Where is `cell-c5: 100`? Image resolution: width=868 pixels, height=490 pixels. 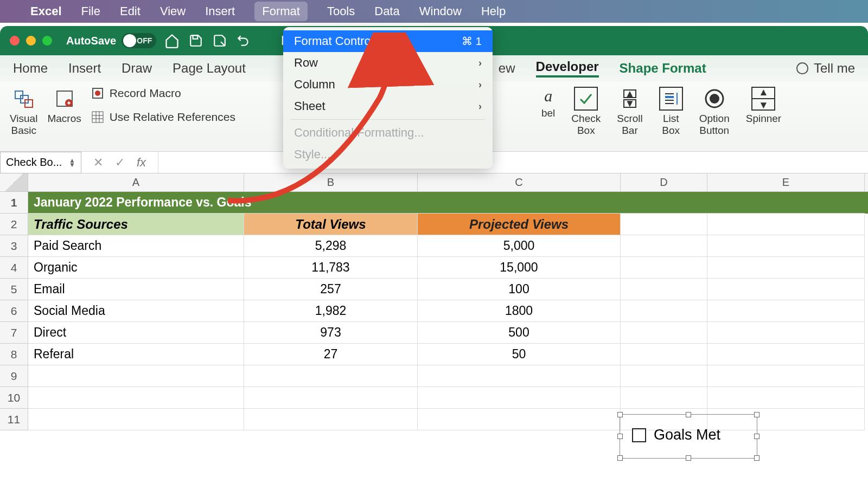 cell-c5: 100 is located at coordinates (519, 289).